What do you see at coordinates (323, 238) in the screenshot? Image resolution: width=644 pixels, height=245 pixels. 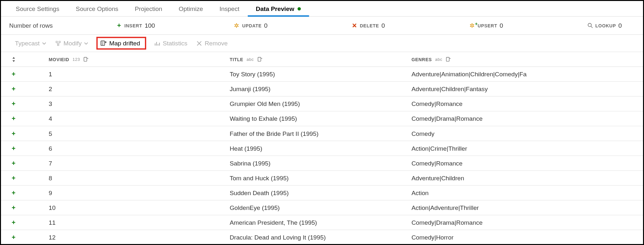 I see `table-row: +12Dracula: Dead and Loving It (1995)Com…` at bounding box center [323, 238].